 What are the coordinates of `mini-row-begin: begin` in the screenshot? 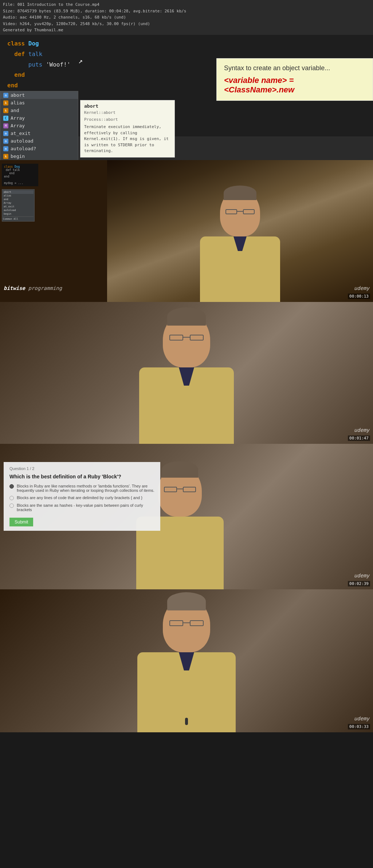 It's located at (18, 214).